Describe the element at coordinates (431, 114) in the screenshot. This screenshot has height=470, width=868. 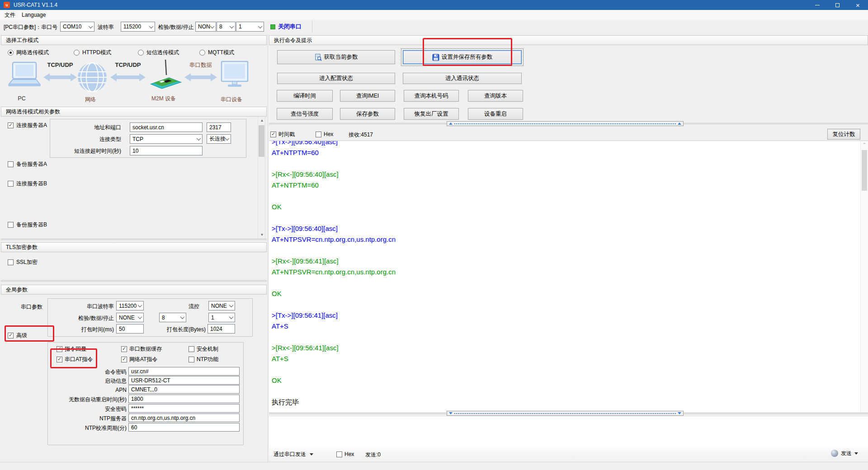
I see `factory-reset-button: 恢复出厂设置` at that location.